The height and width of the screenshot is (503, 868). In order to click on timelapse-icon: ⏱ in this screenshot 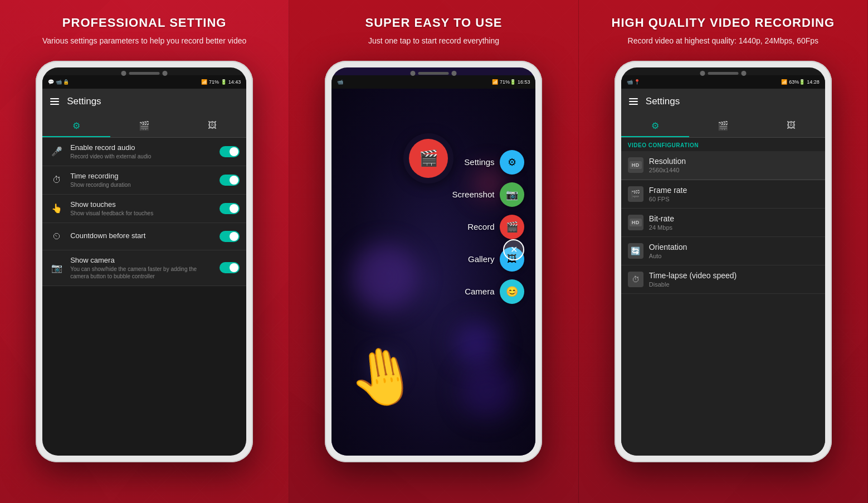, I will do `click(636, 279)`.